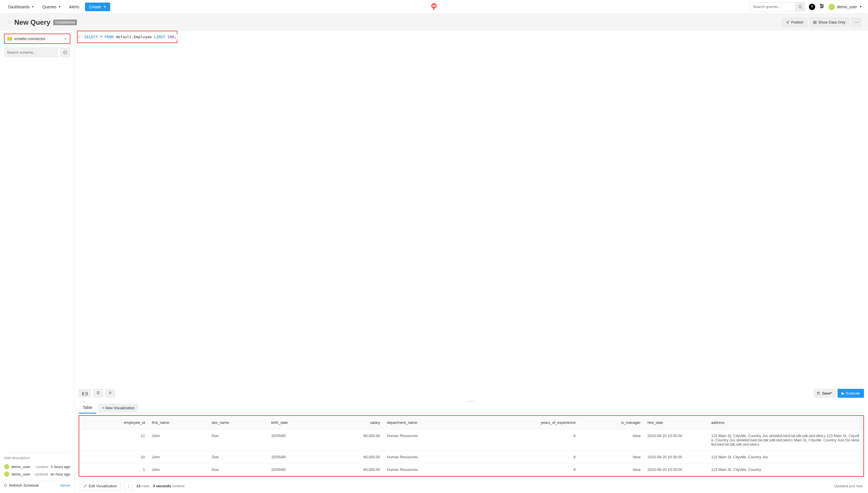  Describe the element at coordinates (471, 393) in the screenshot. I see `editor-toolbar: {{ }} Save* ▶ Execute` at that location.